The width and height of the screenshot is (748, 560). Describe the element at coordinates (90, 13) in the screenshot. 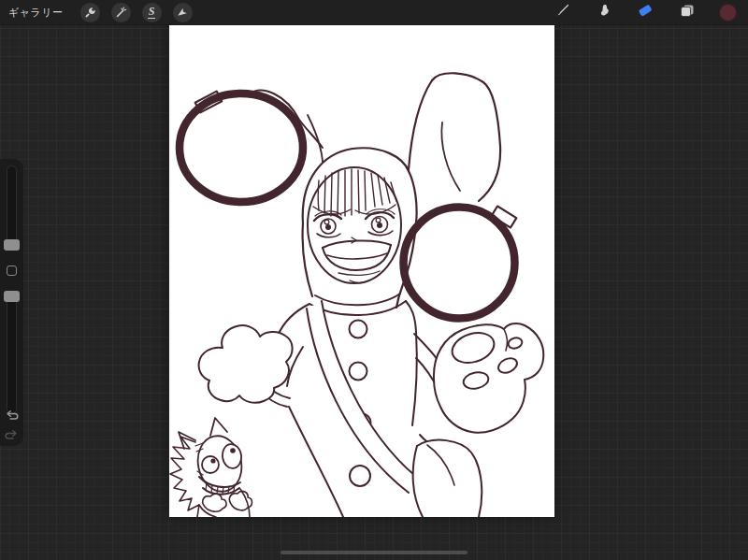

I see `actions-button` at that location.